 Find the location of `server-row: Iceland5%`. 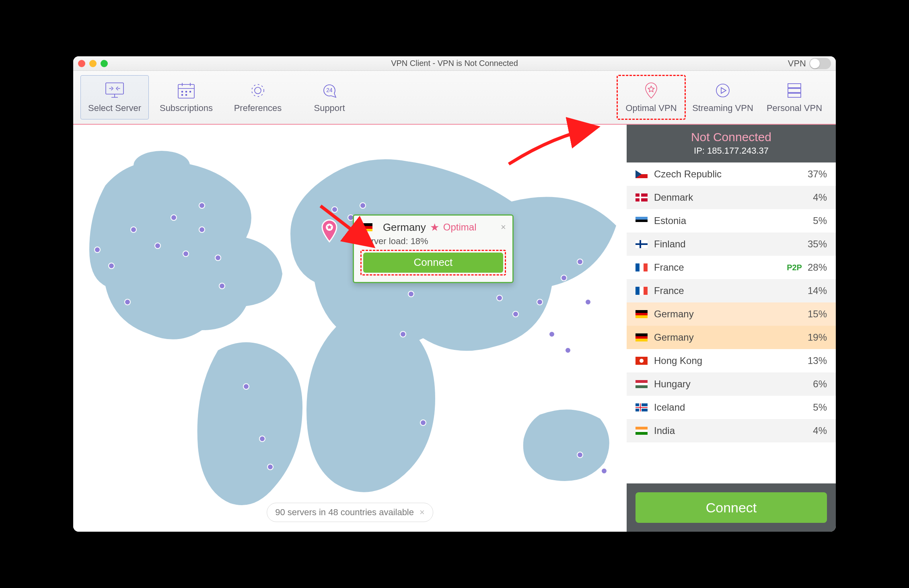

server-row: Iceland5% is located at coordinates (731, 407).